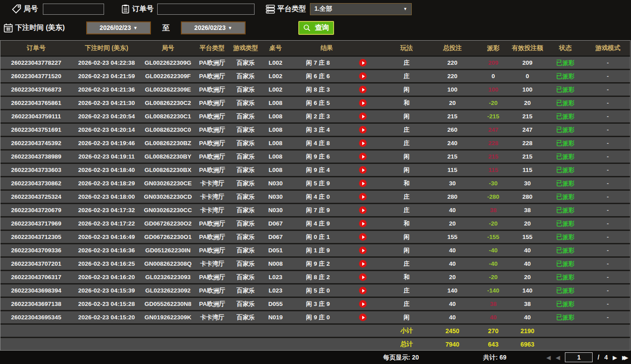 The width and height of the screenshot is (631, 364). What do you see at coordinates (276, 237) in the screenshot?
I see `table-no-cell: D067` at bounding box center [276, 237].